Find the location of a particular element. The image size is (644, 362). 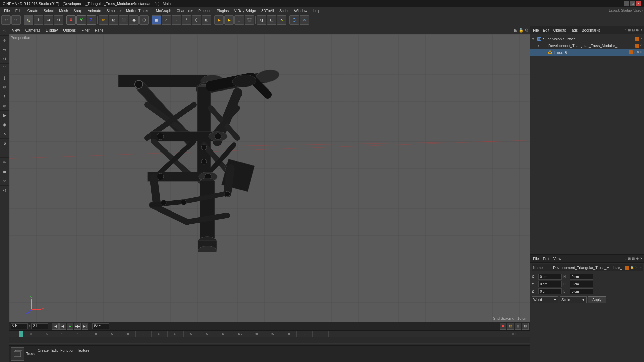

menu-script: Script is located at coordinates (284, 11).